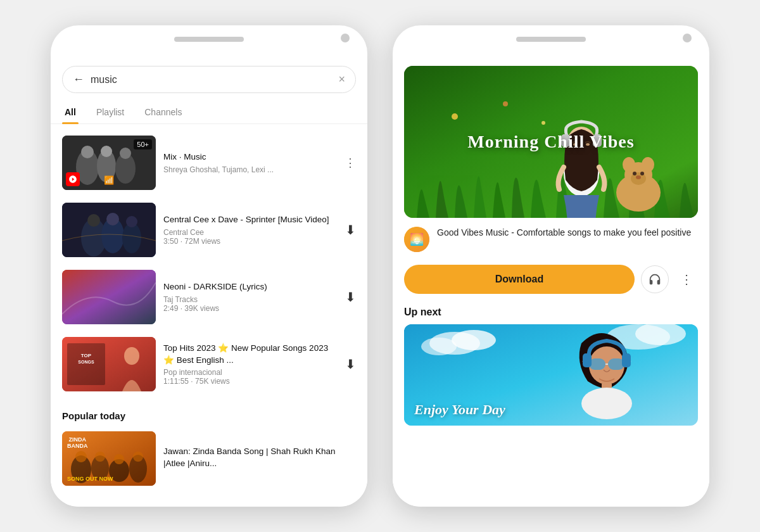 Image resolution: width=760 pixels, height=532 pixels. Describe the element at coordinates (251, 288) in the screenshot. I see `video-title: Neoni - DARKSIDE (Lyrics)` at that location.